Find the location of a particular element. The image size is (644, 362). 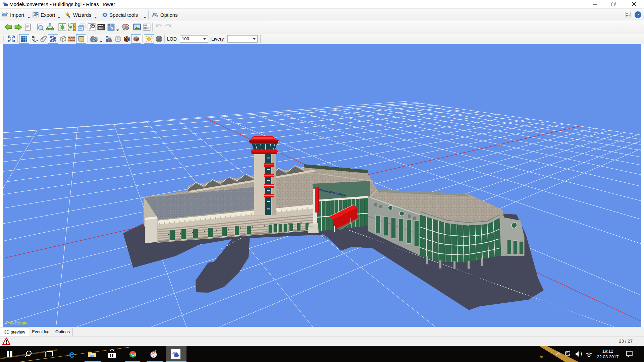

svg-text: FreeRotate is located at coordinates (17, 323).